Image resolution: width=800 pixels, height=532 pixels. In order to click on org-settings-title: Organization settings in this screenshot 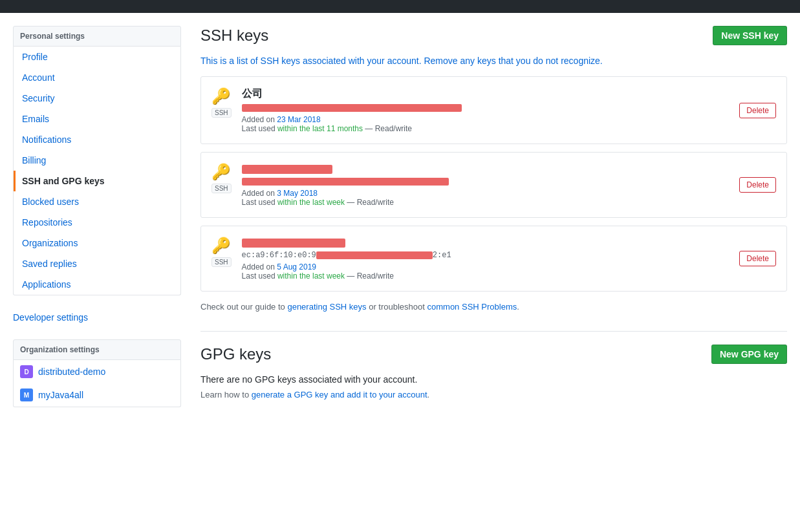, I will do `click(97, 350)`.